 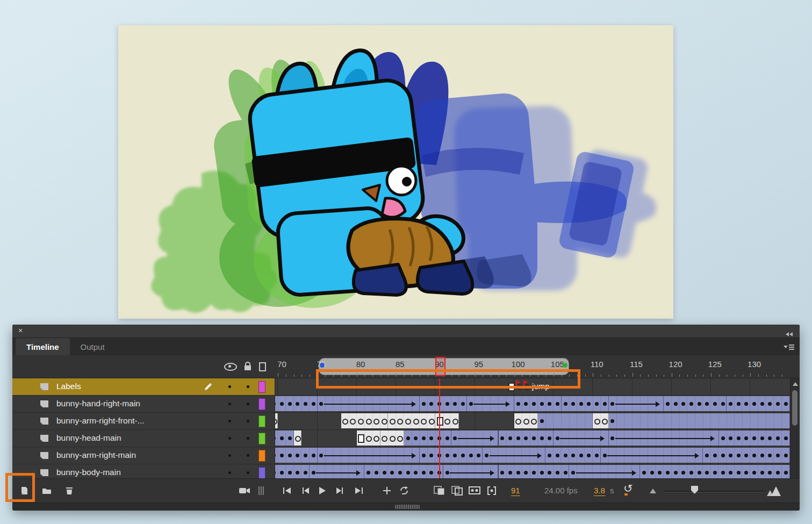 I want to click on go-to-first-frame-button, so click(x=288, y=491).